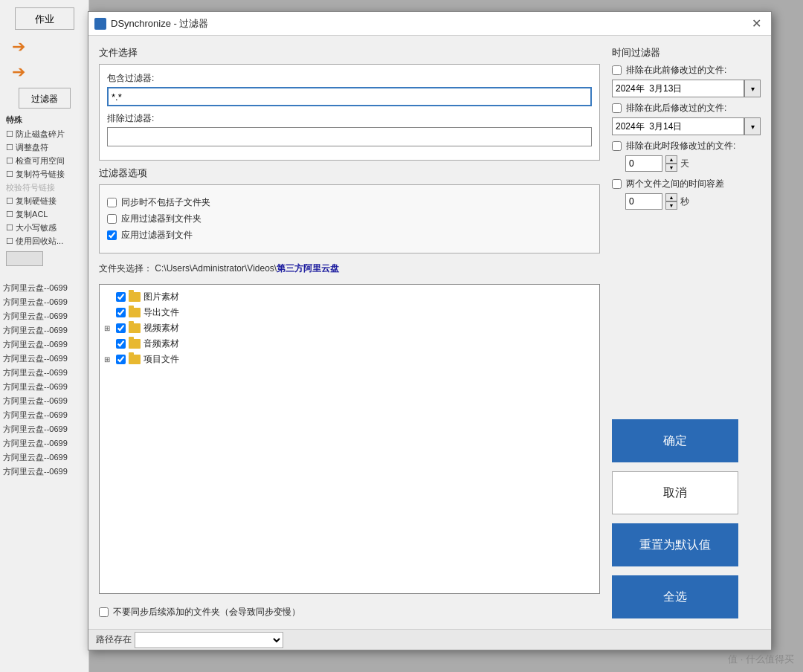  I want to click on tree-label-5: 项目文件, so click(161, 360).